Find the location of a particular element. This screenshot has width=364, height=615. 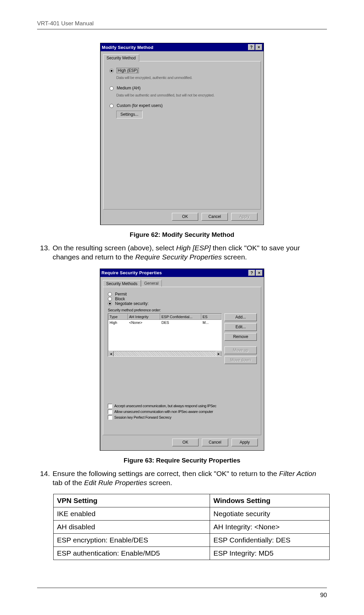

table-row: IKE enabled Negotiate security is located at coordinates (191, 514).